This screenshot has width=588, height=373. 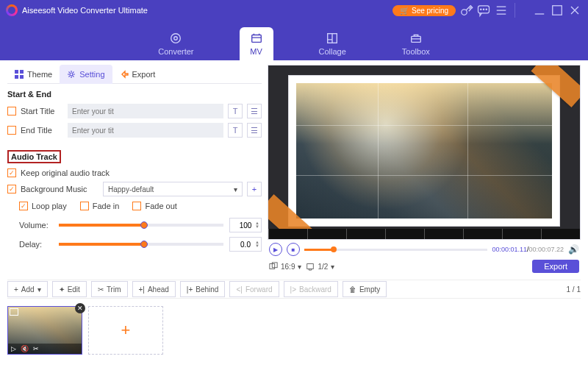 I want to click on ahead-button: +|Ahead, so click(x=154, y=289).